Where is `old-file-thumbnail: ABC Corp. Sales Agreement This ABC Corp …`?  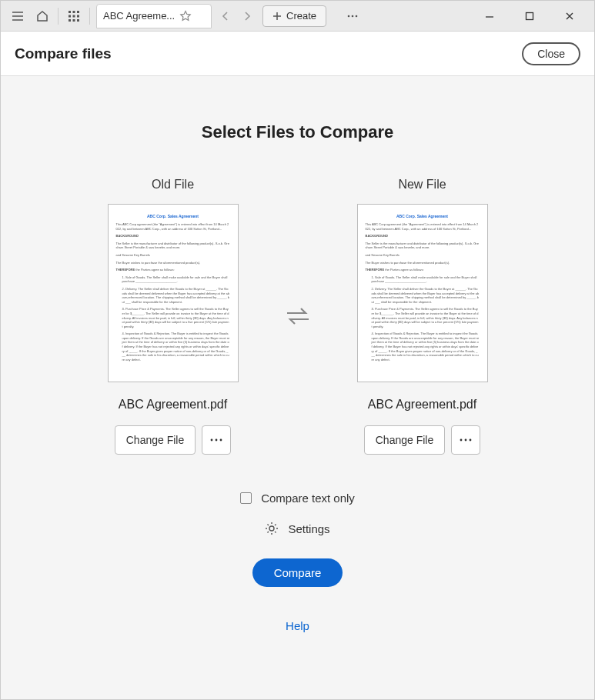
old-file-thumbnail: ABC Corp. Sales Agreement This ABC Corp … is located at coordinates (173, 293).